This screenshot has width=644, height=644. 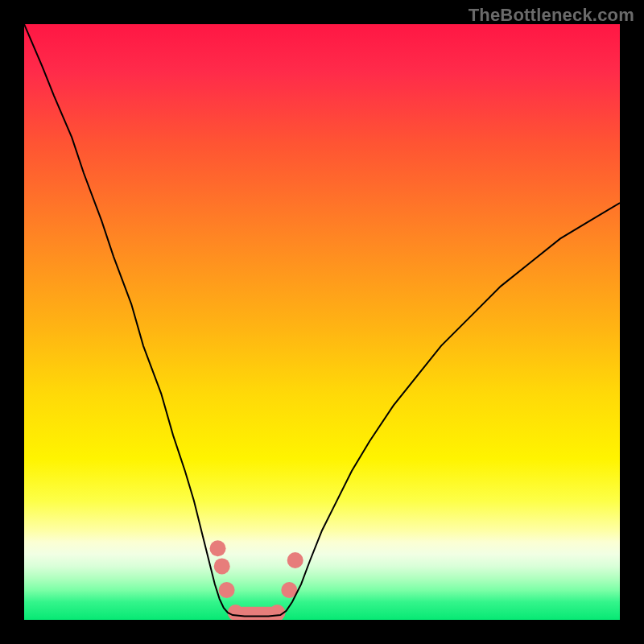 I want to click on watermark-attribution: TheBottleneck.com, so click(x=551, y=15).